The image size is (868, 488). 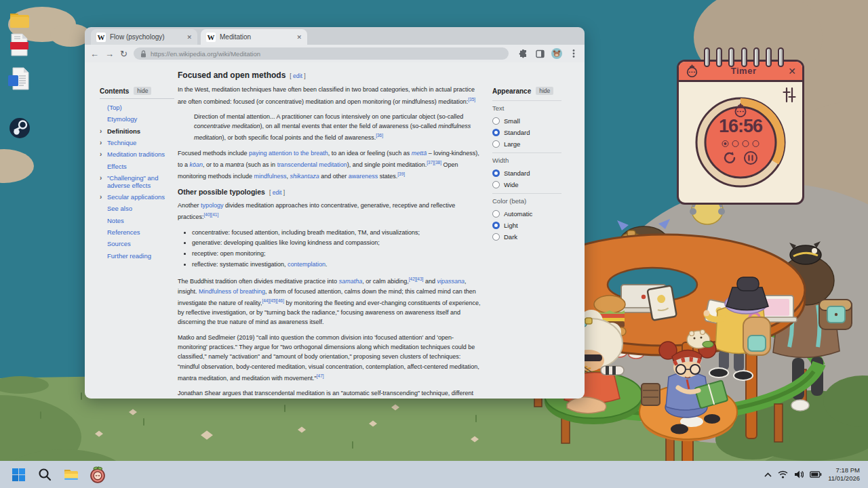 I want to click on article-link: shikantaza, so click(x=305, y=176).